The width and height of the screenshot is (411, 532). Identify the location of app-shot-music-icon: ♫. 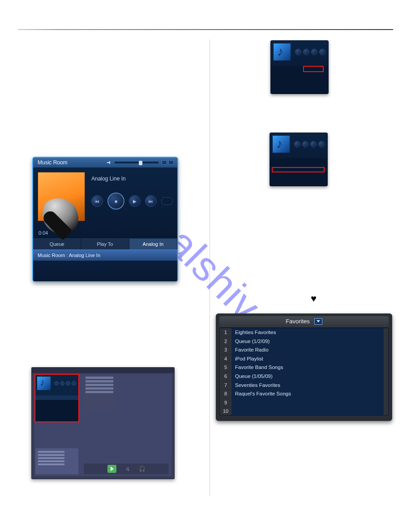
(128, 469).